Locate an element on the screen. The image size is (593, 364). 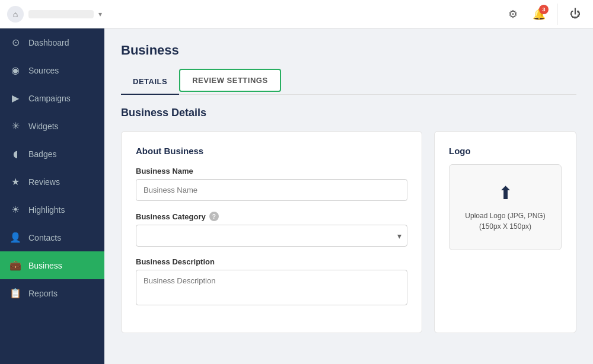
topbar-divider is located at coordinates (557, 14).